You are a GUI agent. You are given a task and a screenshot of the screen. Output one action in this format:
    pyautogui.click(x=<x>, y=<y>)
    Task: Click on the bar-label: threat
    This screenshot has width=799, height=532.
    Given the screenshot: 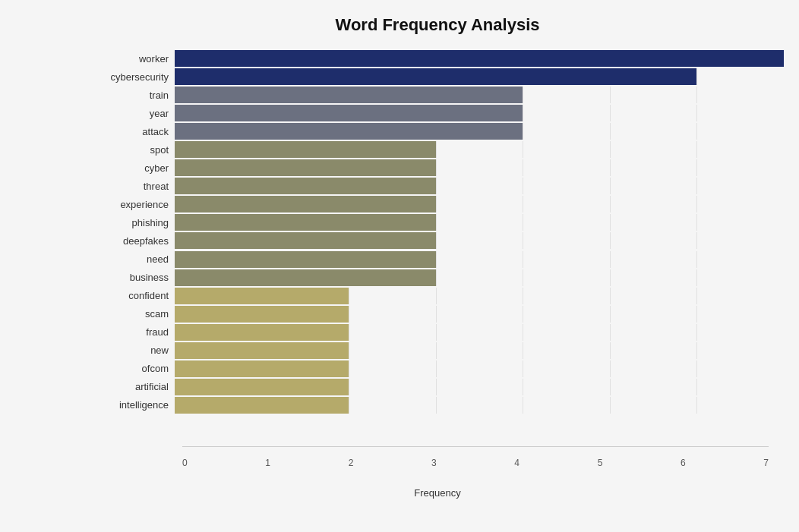 What is the action you would take?
    pyautogui.click(x=133, y=187)
    